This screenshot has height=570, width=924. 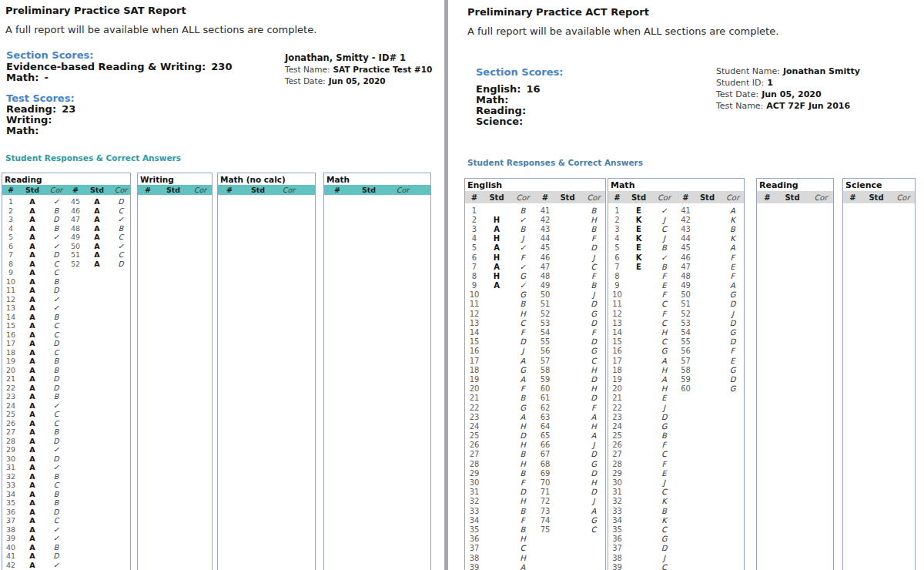 What do you see at coordinates (99, 255) in the screenshot?
I see `answer-row: 51AC` at bounding box center [99, 255].